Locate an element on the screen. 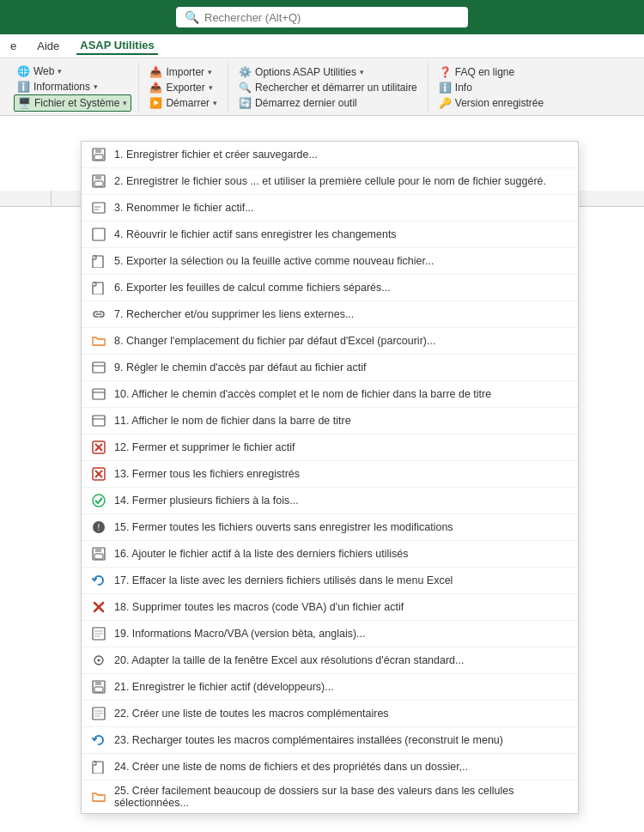  dropdown-item-text-21: 21. Enregistrer le fichier actif (dévelo… is located at coordinates (342, 687).